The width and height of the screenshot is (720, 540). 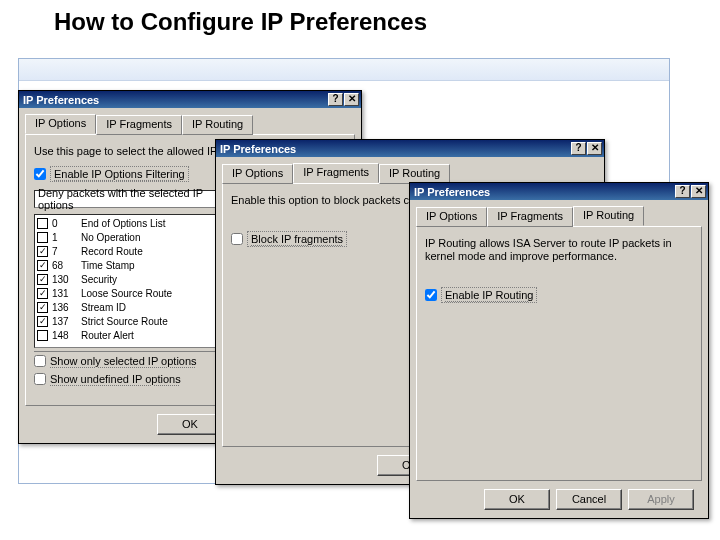 What do you see at coordinates (60, 322) in the screenshot?
I see `option-code: 137` at bounding box center [60, 322].